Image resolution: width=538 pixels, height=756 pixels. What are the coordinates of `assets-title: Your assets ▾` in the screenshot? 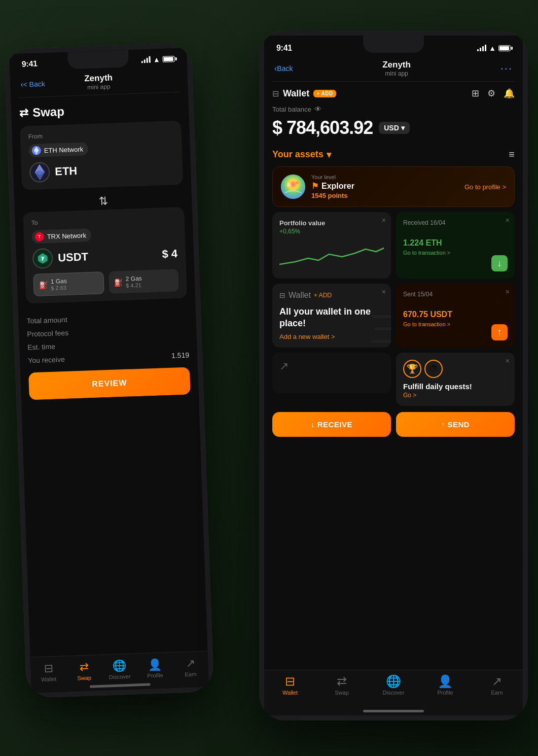 It's located at (302, 155).